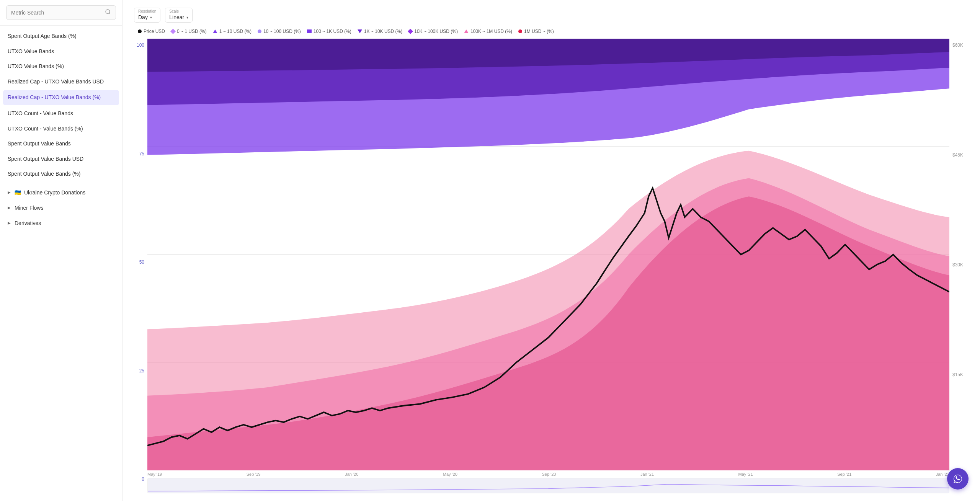 This screenshot has width=980, height=501. Describe the element at coordinates (173, 31) in the screenshot. I see `legend-color-0-1-usd` at that location.